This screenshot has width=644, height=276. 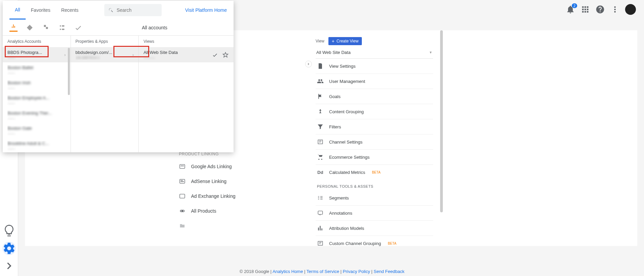 What do you see at coordinates (374, 142) in the screenshot?
I see `channel-settings: Channel Settings` at bounding box center [374, 142].